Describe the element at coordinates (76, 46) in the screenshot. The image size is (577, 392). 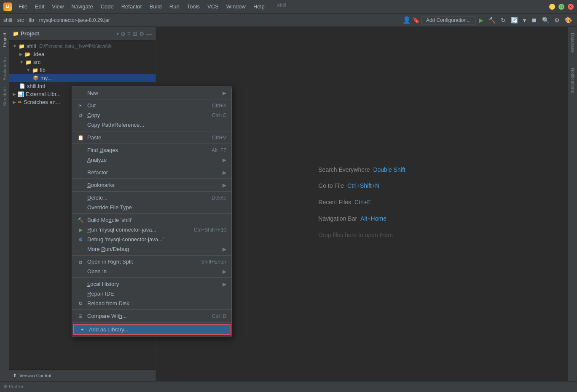
I see `tree-path-shili: D:\Personal data__fxw\学业\java\自` at that location.